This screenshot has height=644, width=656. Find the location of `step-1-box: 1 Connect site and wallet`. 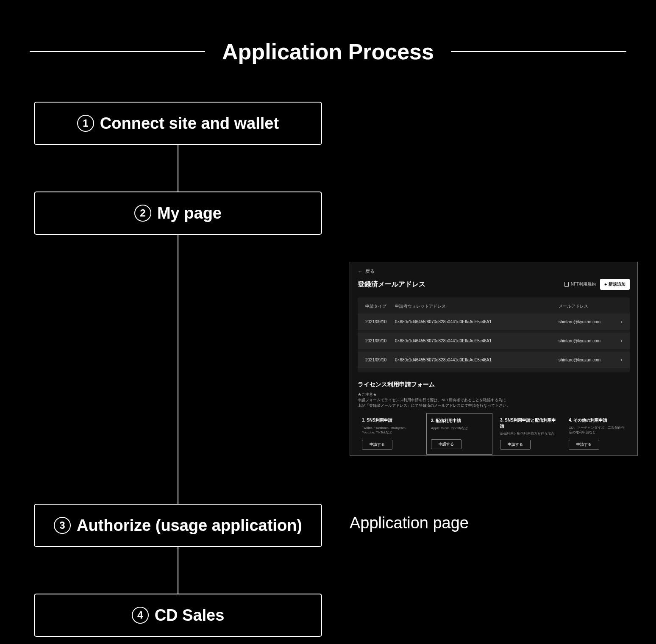

step-1-box: 1 Connect site and wallet is located at coordinates (178, 123).